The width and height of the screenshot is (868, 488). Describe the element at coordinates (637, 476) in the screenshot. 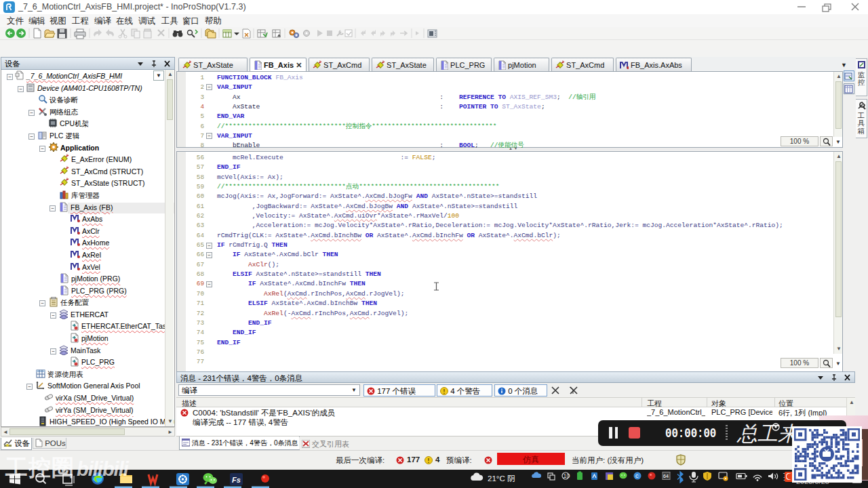

I see `svg-text: c` at that location.